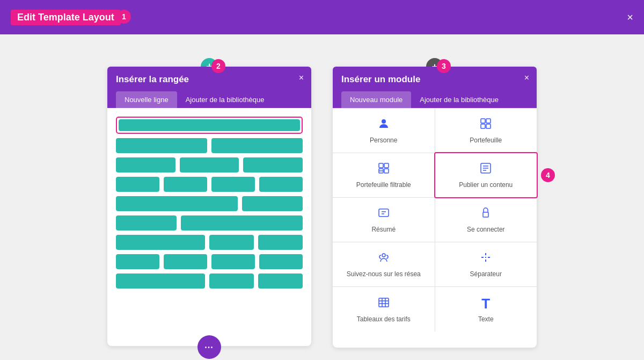  What do you see at coordinates (209, 125) in the screenshot?
I see `layout-option-1col` at bounding box center [209, 125].